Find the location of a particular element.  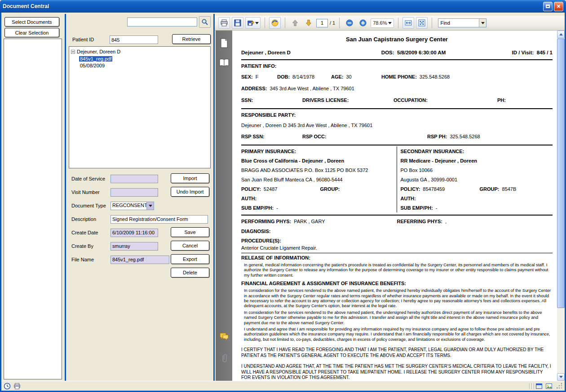

create-by-input is located at coordinates (134, 246).